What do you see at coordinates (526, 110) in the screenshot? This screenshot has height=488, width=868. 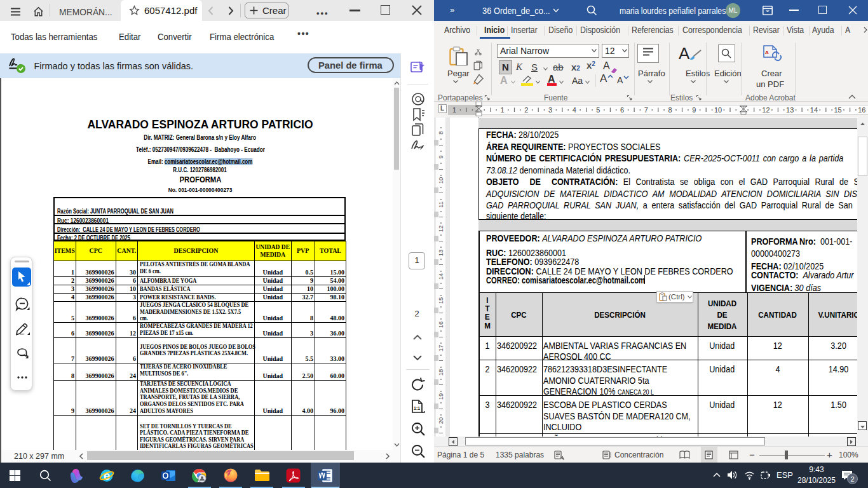 I see `svg-text: 2` at bounding box center [526, 110].